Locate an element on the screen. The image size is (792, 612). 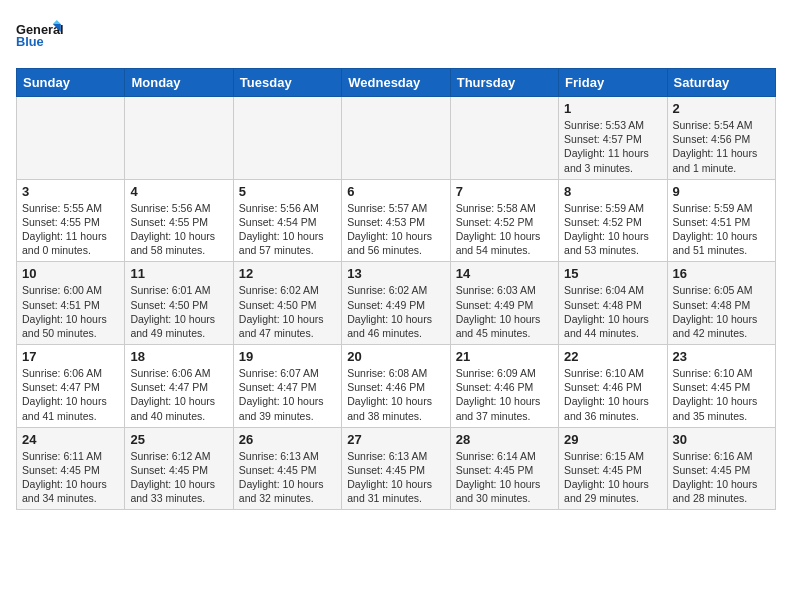
day-number: 4 is located at coordinates (178, 192).